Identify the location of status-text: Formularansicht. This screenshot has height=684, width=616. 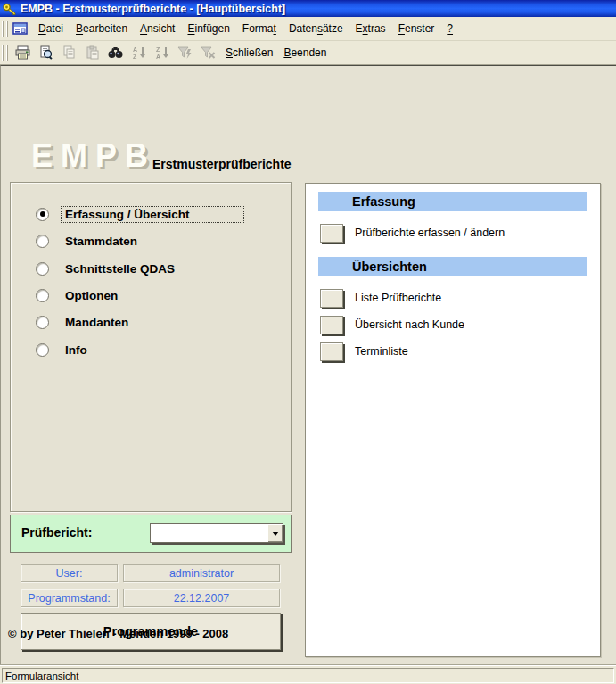
(308, 676).